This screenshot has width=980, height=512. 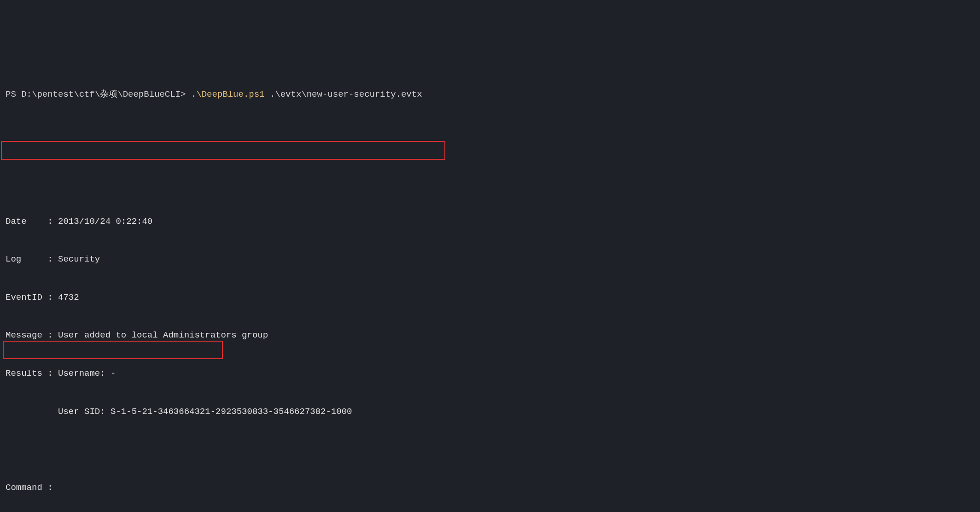 I want to click on event-date: Date : 2013/10/24 0:22:40, so click(x=493, y=222).